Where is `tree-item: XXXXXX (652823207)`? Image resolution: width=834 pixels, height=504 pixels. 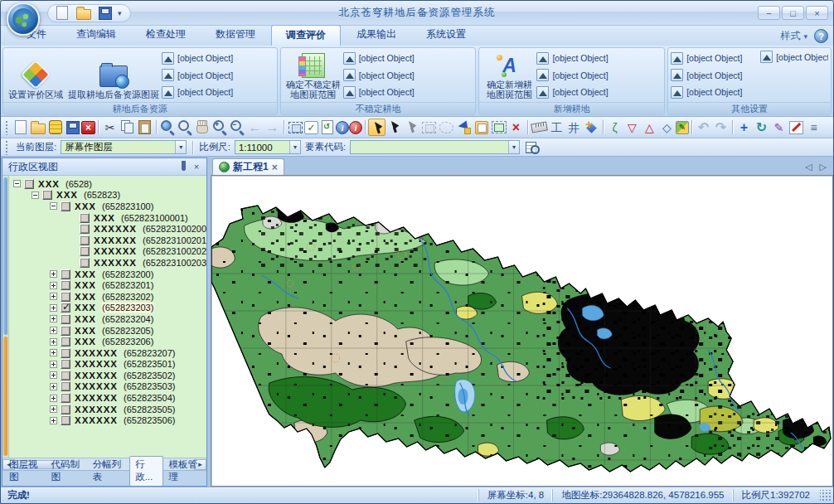 tree-item: XXXXXX (652823207) is located at coordinates (108, 353).